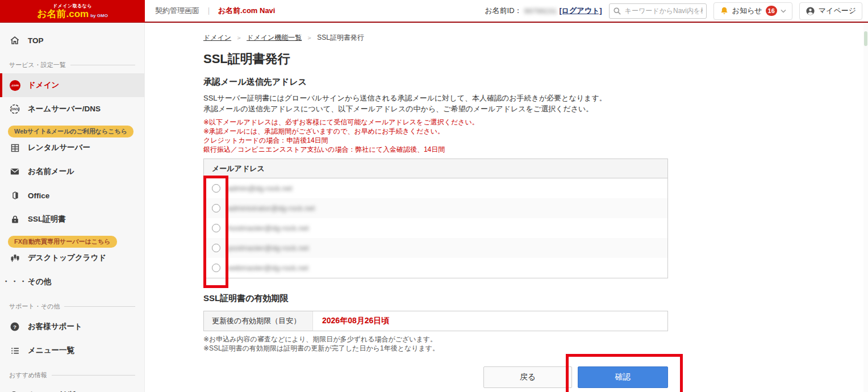 The height and width of the screenshot is (392, 868). I want to click on account-id-value: 99799231, so click(541, 11).